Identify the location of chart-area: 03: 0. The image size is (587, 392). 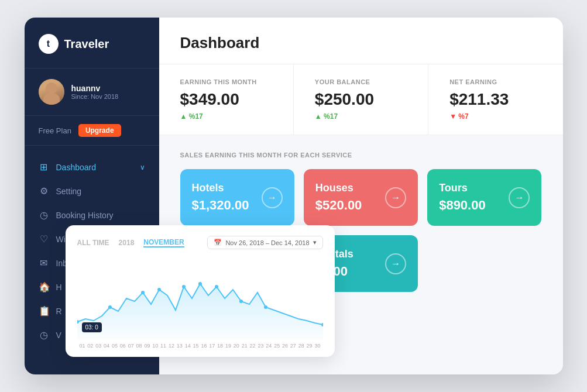
(200, 298).